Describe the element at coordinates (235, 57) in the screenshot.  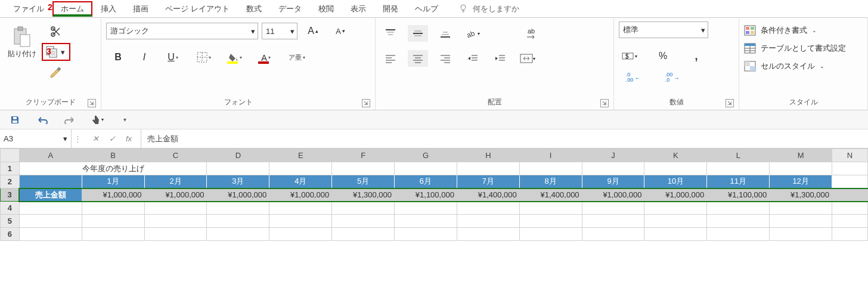
I see `fill-color-button: ▾` at that location.